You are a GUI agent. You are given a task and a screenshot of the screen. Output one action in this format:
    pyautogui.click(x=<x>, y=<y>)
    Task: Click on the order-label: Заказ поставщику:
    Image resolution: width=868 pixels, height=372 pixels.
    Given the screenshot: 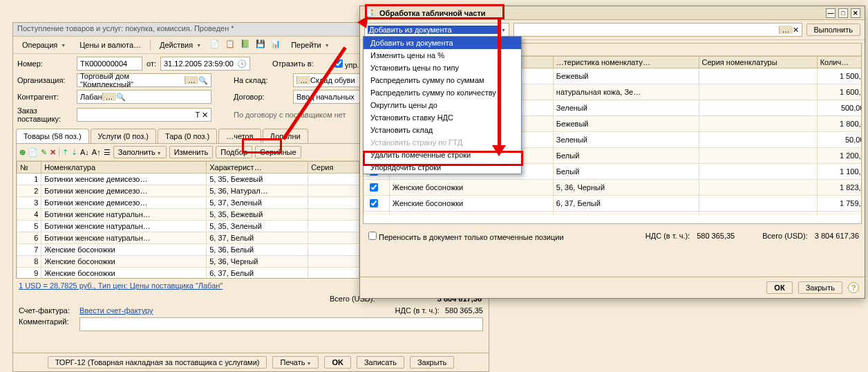 What is the action you would take?
    pyautogui.click(x=45, y=115)
    